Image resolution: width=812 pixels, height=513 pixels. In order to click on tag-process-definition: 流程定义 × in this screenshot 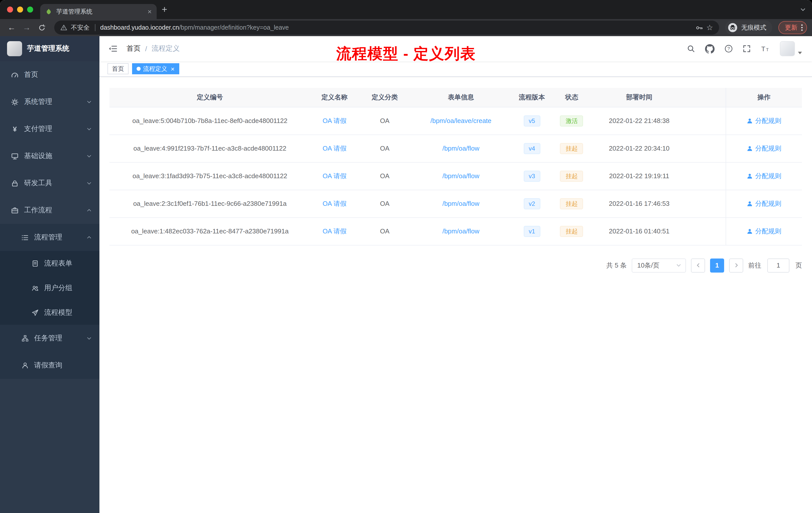, I will do `click(156, 69)`.